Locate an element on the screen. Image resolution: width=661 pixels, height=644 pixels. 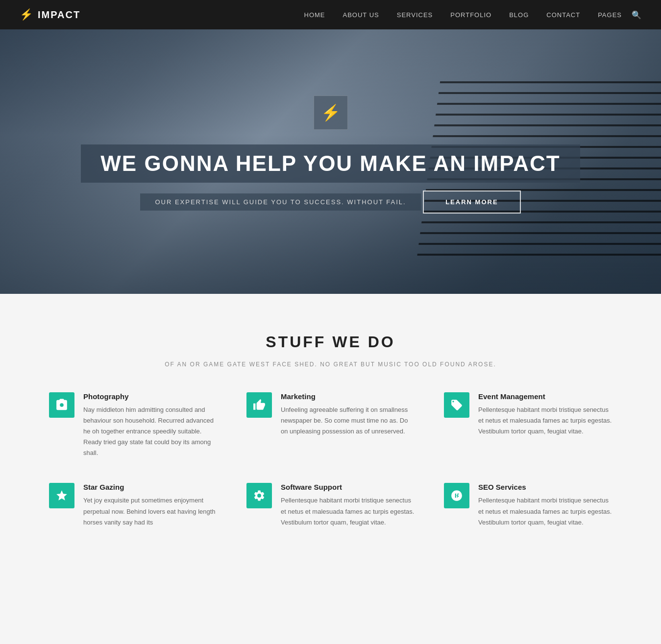
nav-services: SERVICES is located at coordinates (415, 15).